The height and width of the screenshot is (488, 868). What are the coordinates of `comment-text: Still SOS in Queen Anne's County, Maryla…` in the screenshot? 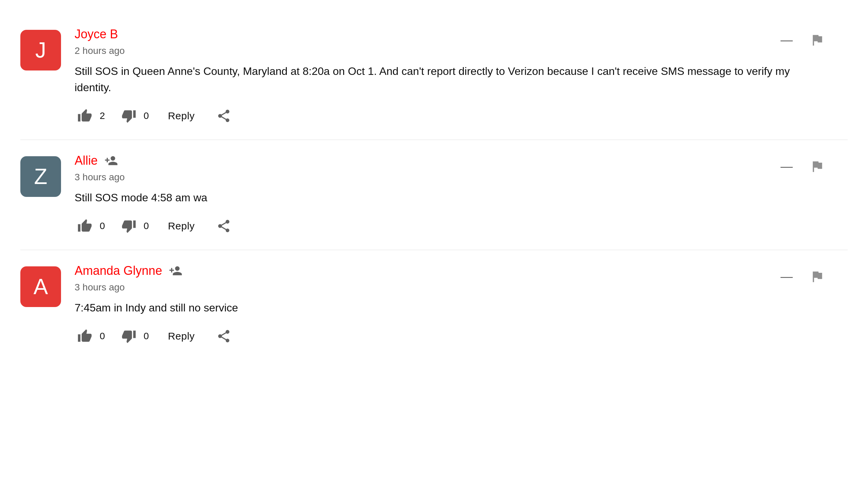 It's located at (448, 79).